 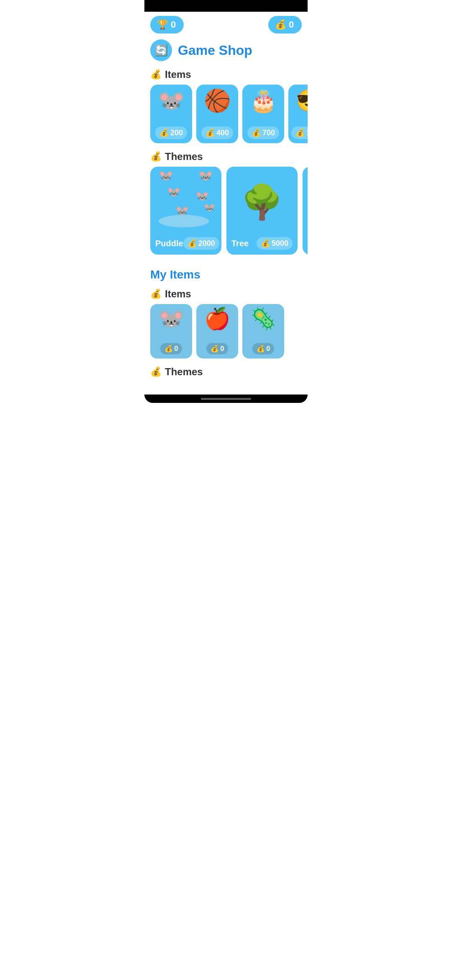 I want to click on shop-themes-header: 💰 Themes, so click(x=226, y=157).